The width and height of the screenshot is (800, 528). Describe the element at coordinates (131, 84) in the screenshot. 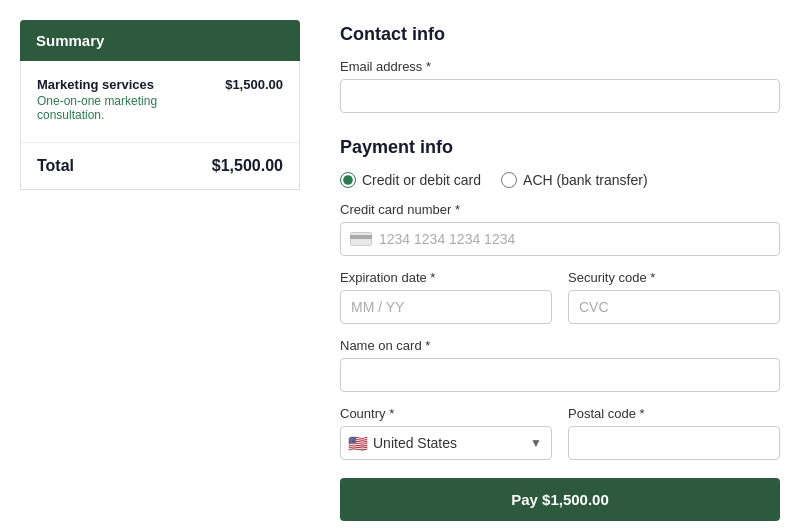

I see `summary-item-name: Marketing services` at that location.